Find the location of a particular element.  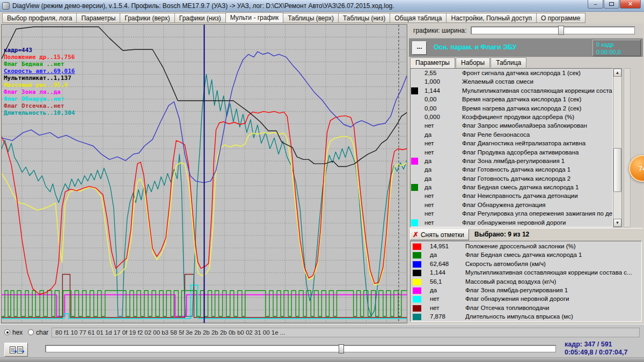

main-tab: Мульти - график is located at coordinates (254, 18).